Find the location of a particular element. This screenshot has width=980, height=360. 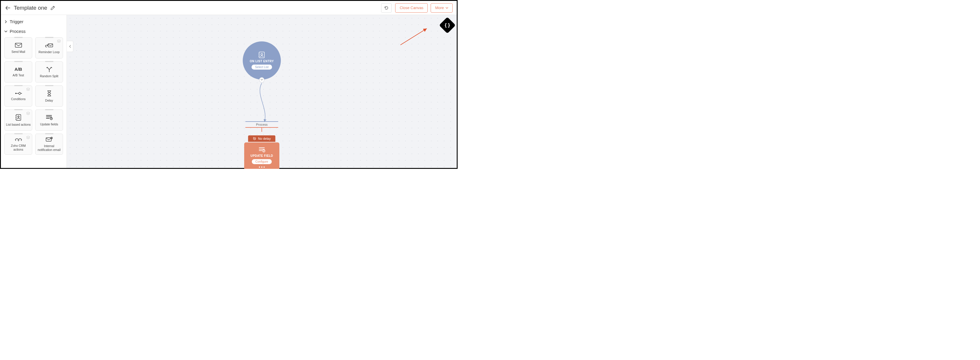

update-field-icon is located at coordinates (262, 150).